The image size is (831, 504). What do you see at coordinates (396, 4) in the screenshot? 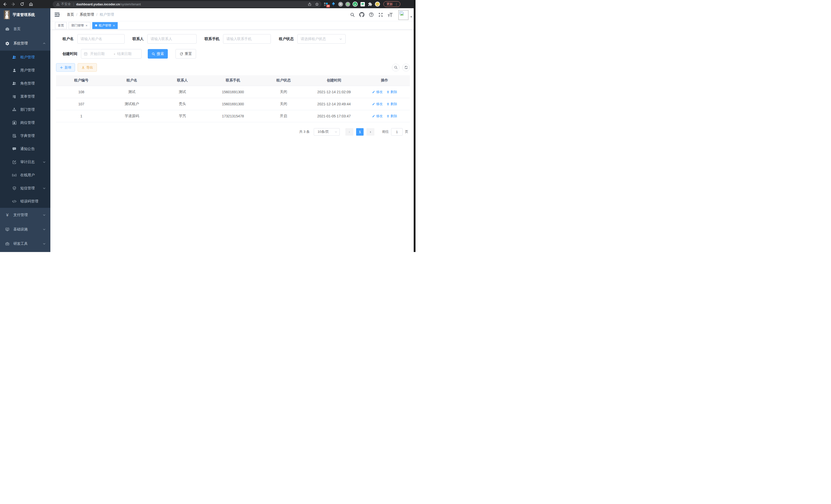
I see `browser-menu-dots-icon: ⋮` at bounding box center [396, 4].